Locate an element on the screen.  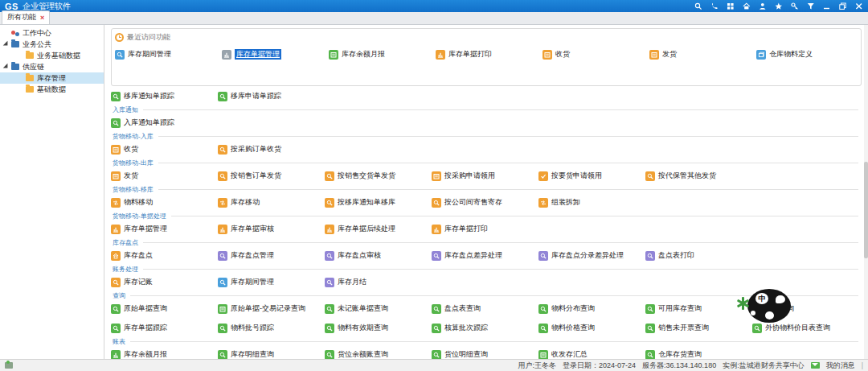
function-item: 库存明细查询 is located at coordinates (272, 354).